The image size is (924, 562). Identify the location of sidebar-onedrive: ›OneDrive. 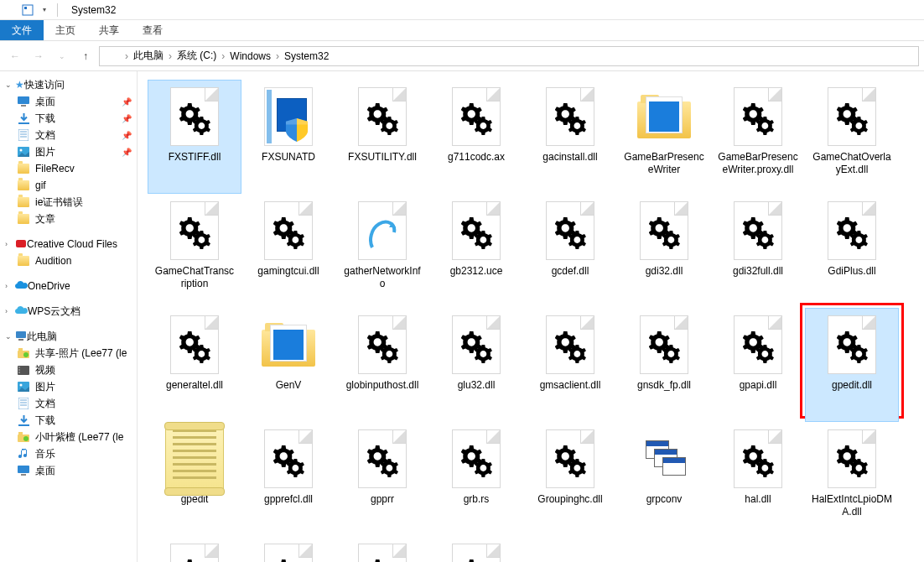
(69, 286).